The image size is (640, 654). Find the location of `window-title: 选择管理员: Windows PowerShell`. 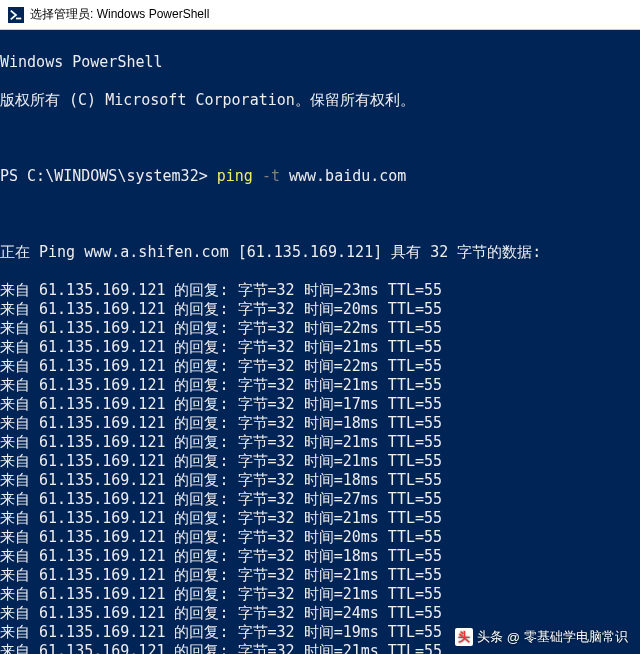

window-title: 选择管理员: Windows PowerShell is located at coordinates (120, 14).